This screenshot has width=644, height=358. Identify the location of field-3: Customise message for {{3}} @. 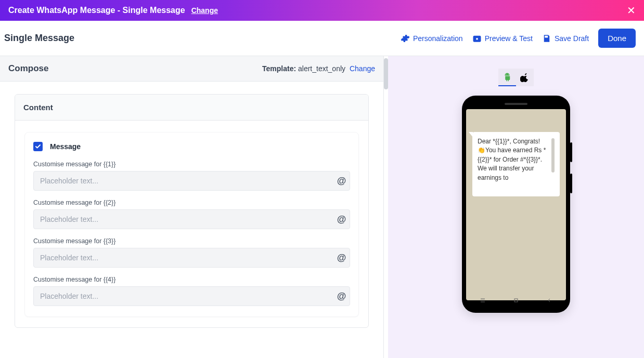
(191, 253).